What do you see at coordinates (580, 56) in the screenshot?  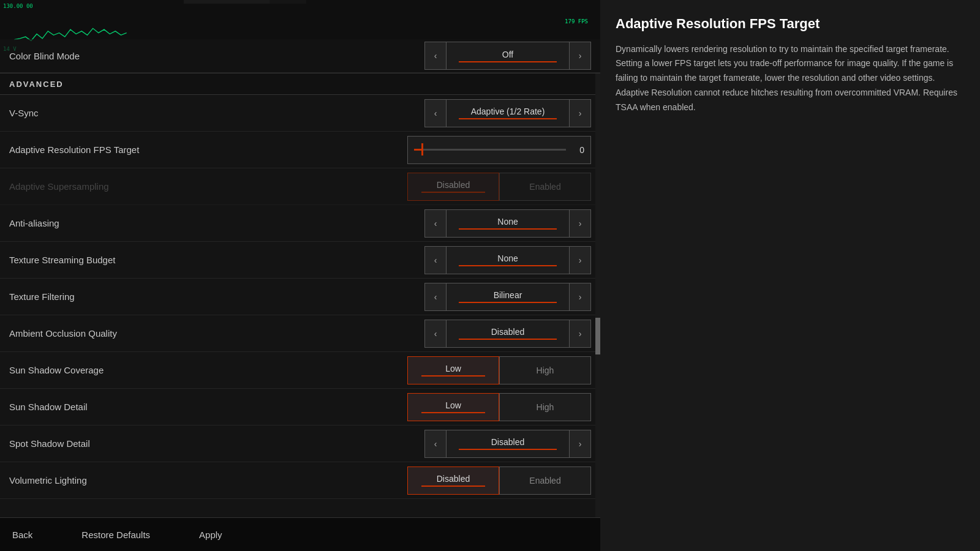 I see `color-blind-mode-next: ›` at bounding box center [580, 56].